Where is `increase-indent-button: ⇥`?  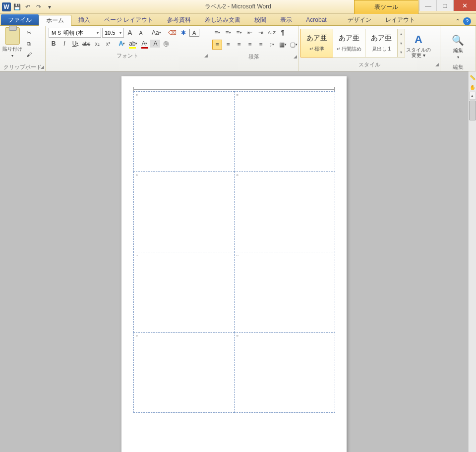 increase-indent-button: ⇥ is located at coordinates (261, 33).